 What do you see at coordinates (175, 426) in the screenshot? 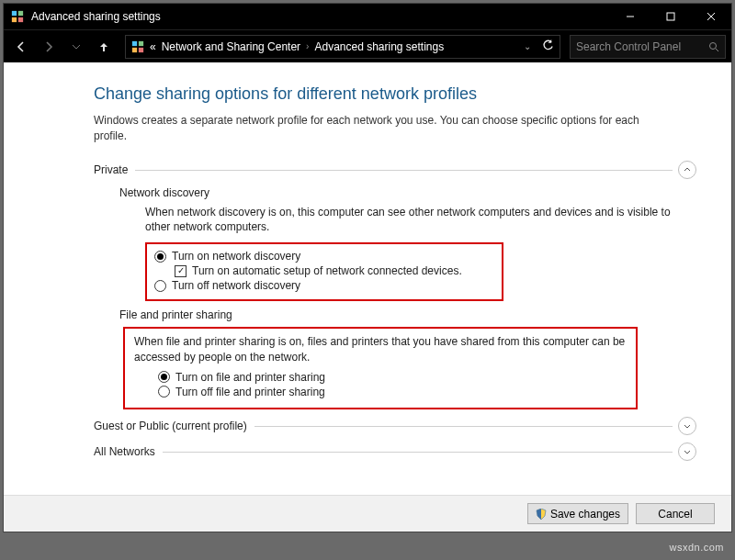
I see `section-label: Guest or Public (current profile)` at bounding box center [175, 426].